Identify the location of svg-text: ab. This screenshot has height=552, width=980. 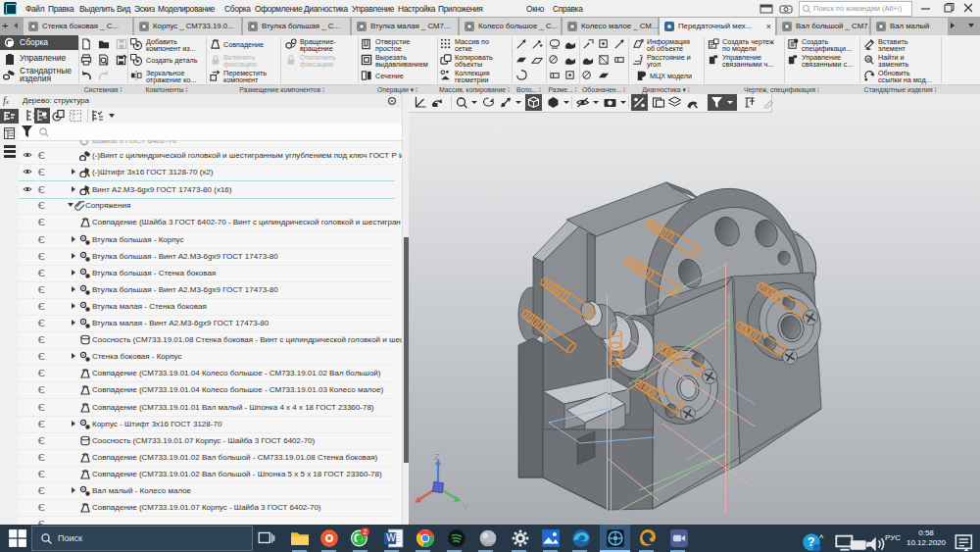
(869, 59).